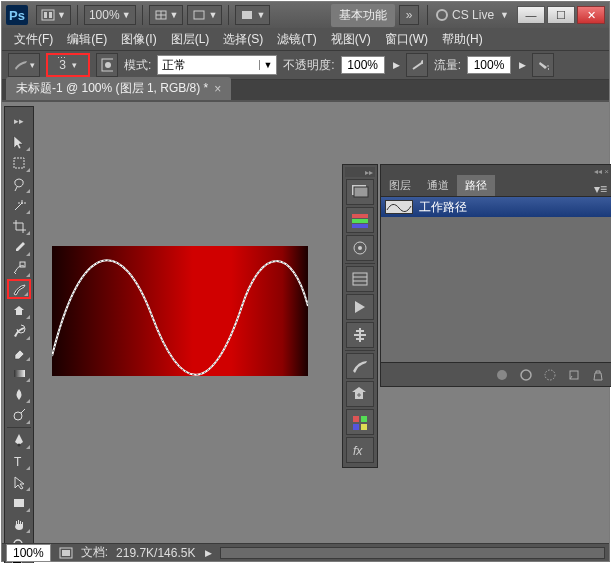 Image resolution: width=611 pixels, height=563 pixels. Describe the element at coordinates (54, 15) in the screenshot. I see `bridge-button: ▼` at that location.